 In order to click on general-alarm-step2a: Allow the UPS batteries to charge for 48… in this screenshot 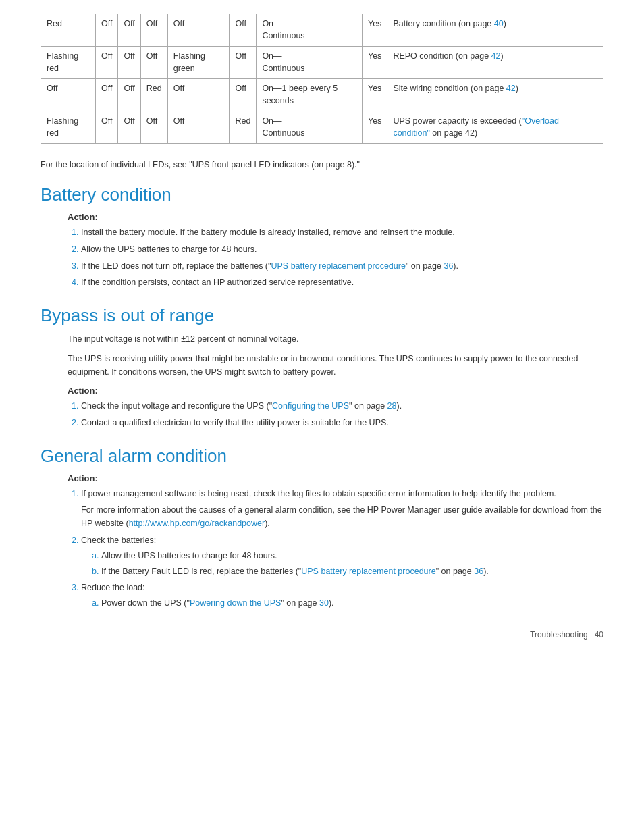, I will do `click(352, 556)`.